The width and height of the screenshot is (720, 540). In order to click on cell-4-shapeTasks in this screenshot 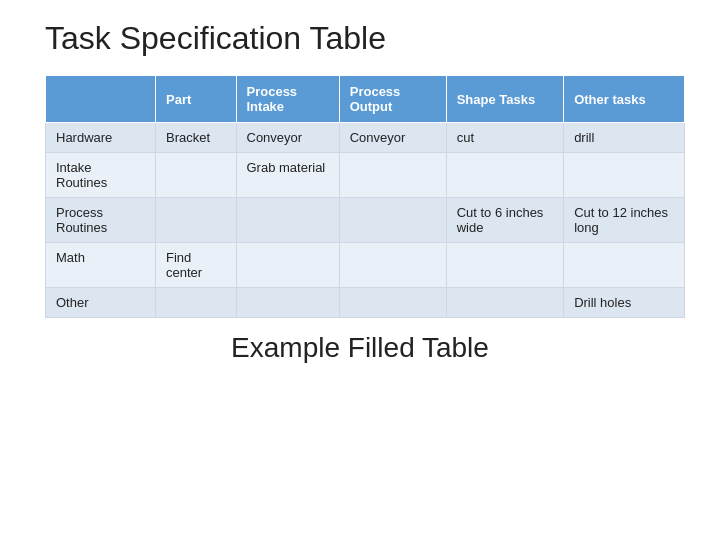, I will do `click(504, 303)`.